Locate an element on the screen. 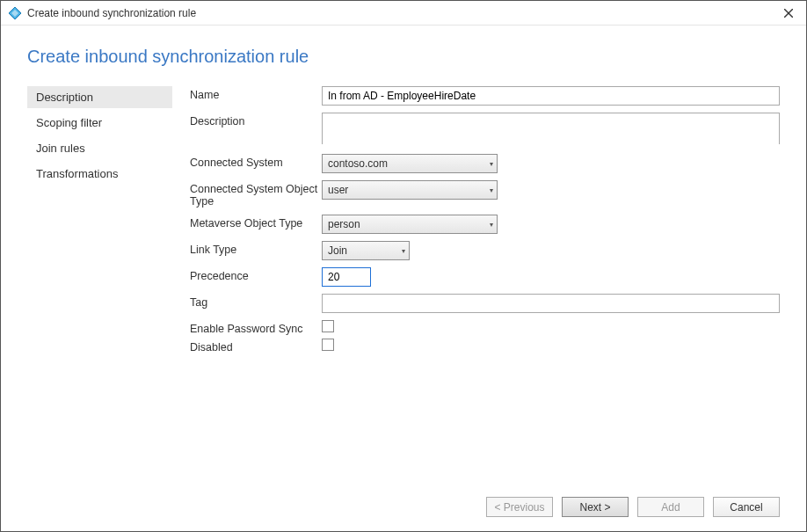 The image size is (807, 532). enable-pw-sync-label: Enable Password Sync is located at coordinates (256, 327).